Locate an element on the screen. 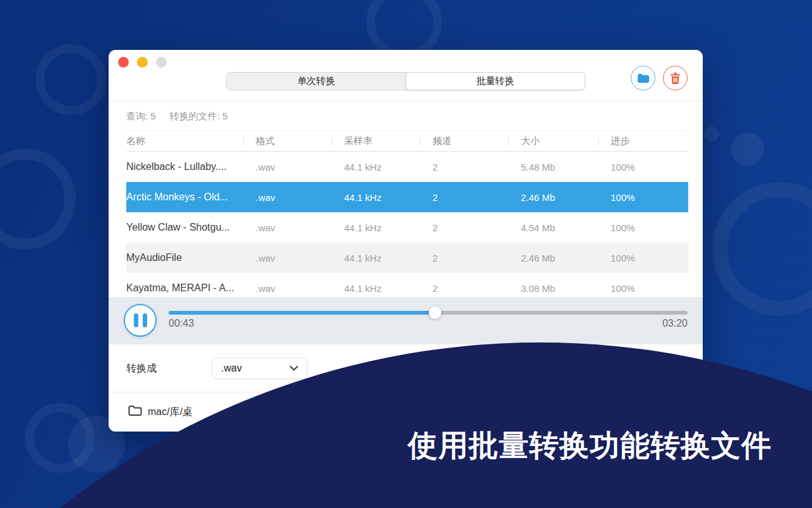 This screenshot has height=508, width=812. folder-outline-icon is located at coordinates (135, 411).